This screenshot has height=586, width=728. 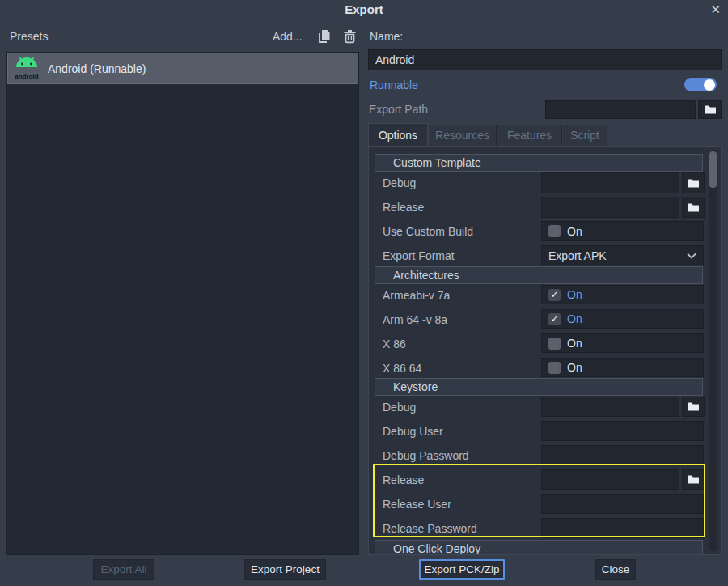 What do you see at coordinates (403, 207) in the screenshot?
I see `row-label-release-template: Release` at bounding box center [403, 207].